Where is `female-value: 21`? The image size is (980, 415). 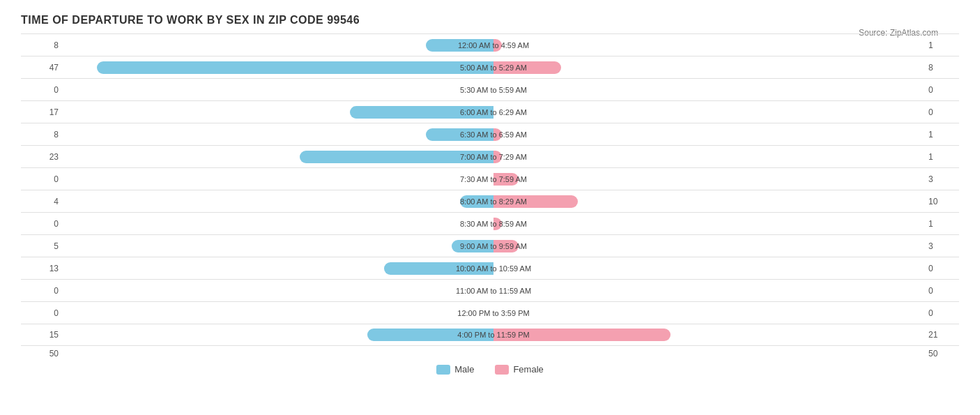
female-value: 21 is located at coordinates (942, 335).